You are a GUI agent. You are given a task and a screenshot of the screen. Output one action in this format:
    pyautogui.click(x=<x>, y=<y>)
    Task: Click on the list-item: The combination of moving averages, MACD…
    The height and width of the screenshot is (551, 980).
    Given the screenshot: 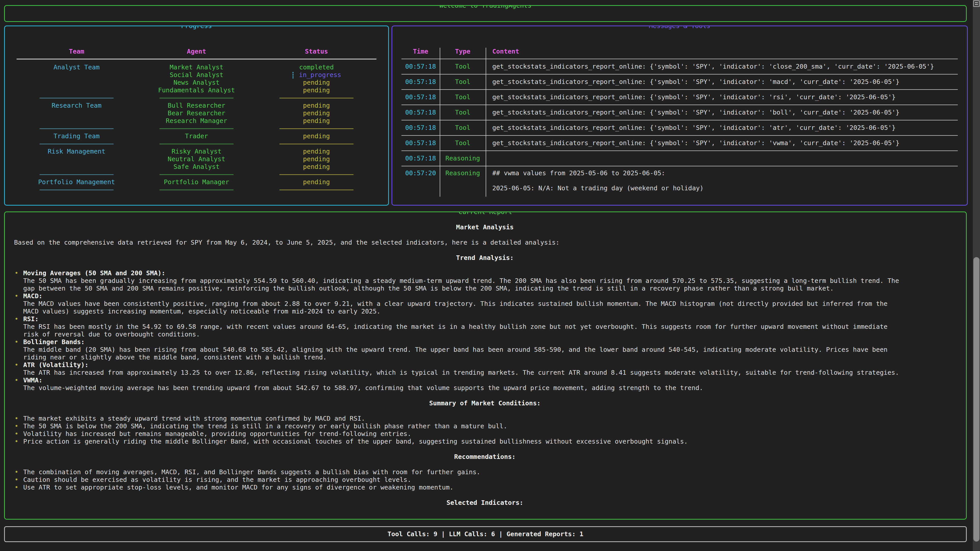 What is the action you would take?
    pyautogui.click(x=485, y=472)
    